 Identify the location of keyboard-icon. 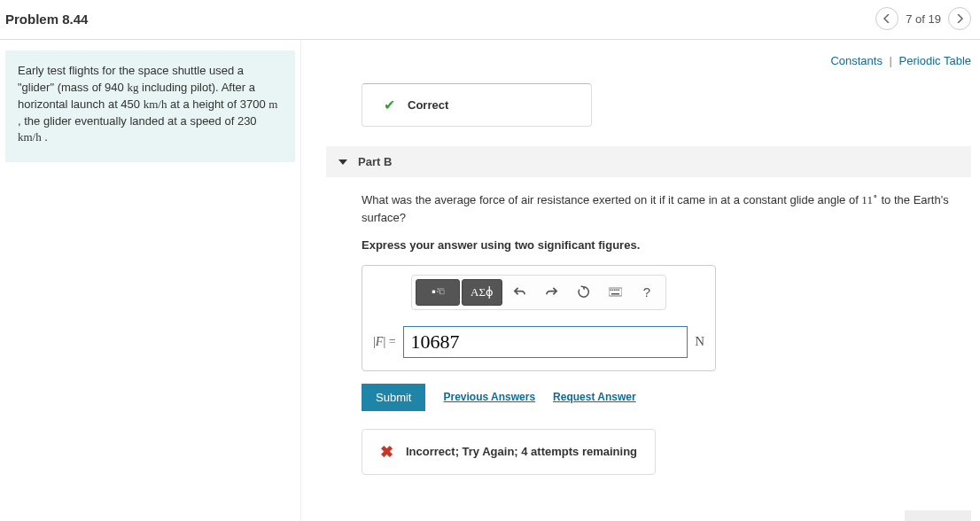
(615, 292).